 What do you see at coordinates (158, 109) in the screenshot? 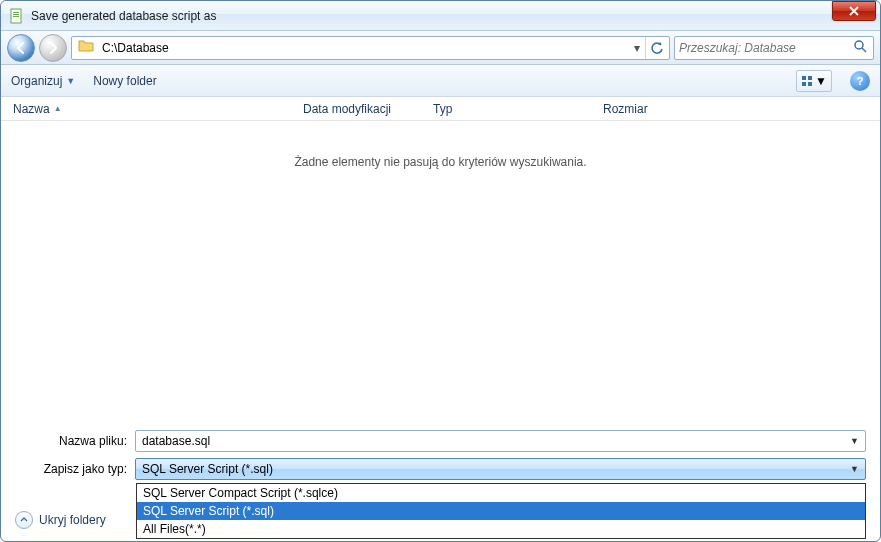
I see `column-name: Nazwa ▲` at bounding box center [158, 109].